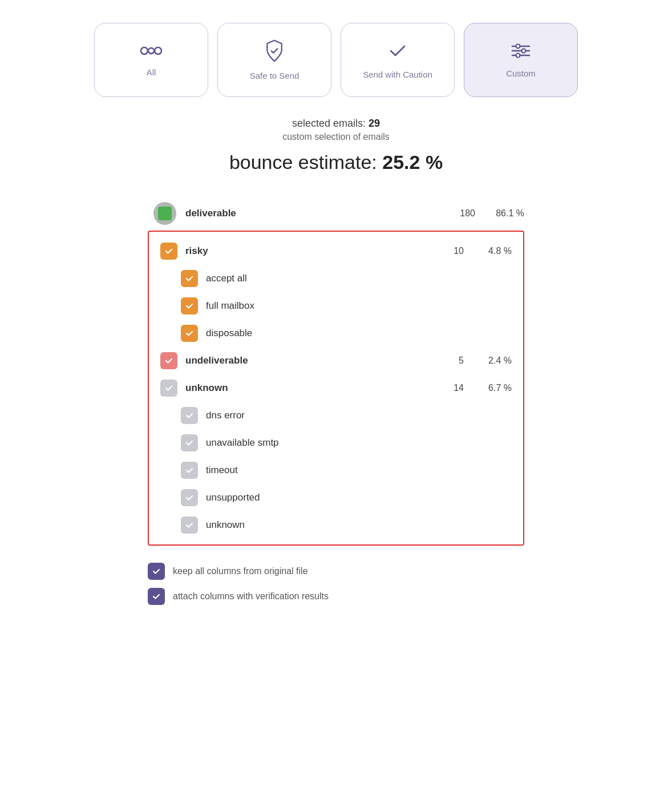 The height and width of the screenshot is (807, 672). What do you see at coordinates (336, 279) in the screenshot?
I see `row-accept-all: accept all` at bounding box center [336, 279].